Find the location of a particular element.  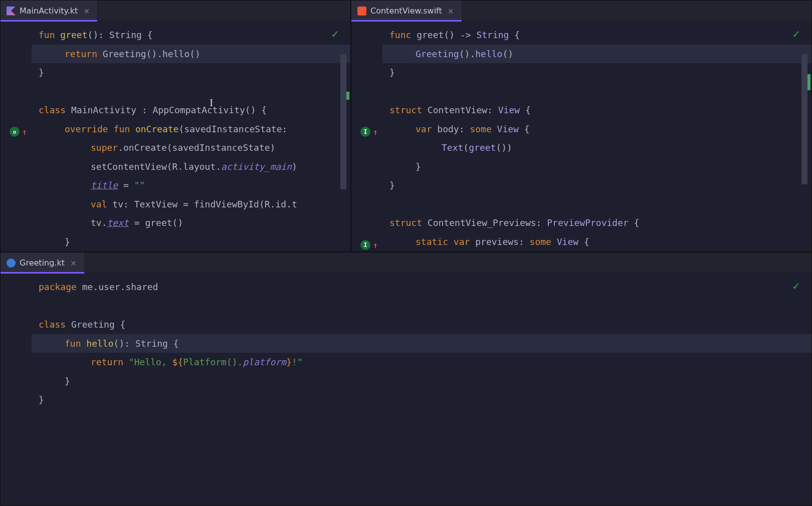

code-token: previews: is located at coordinates (502, 241).